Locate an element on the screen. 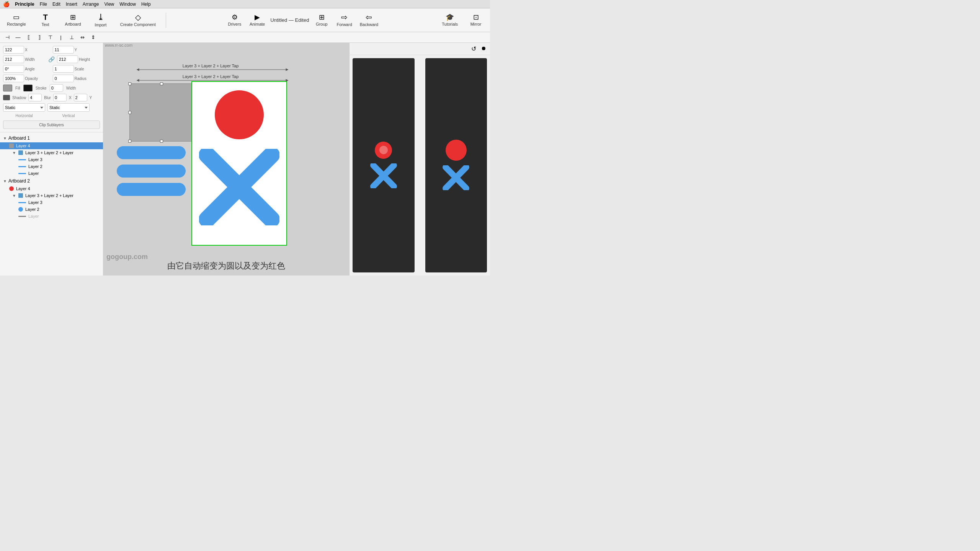 This screenshot has height=551, width=980. toolbar-text: T Text is located at coordinates (46, 20).